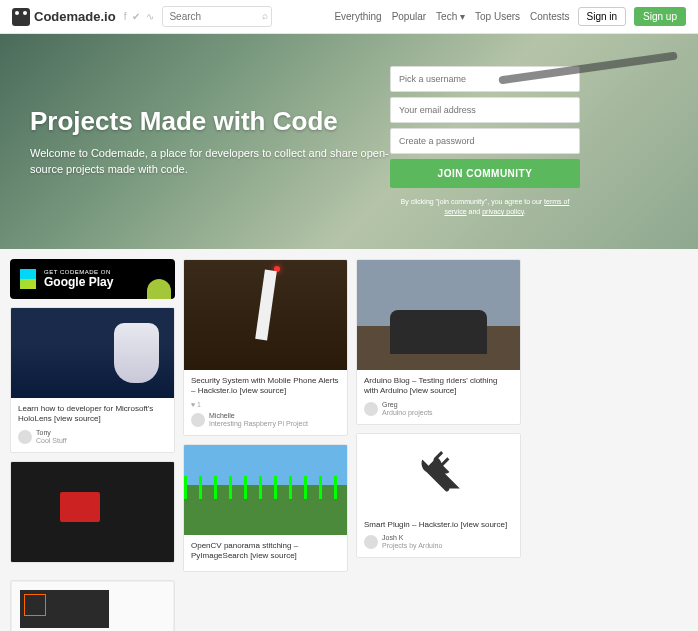 This screenshot has width=698, height=631. I want to click on privacy-link: privacy policy, so click(503, 212).